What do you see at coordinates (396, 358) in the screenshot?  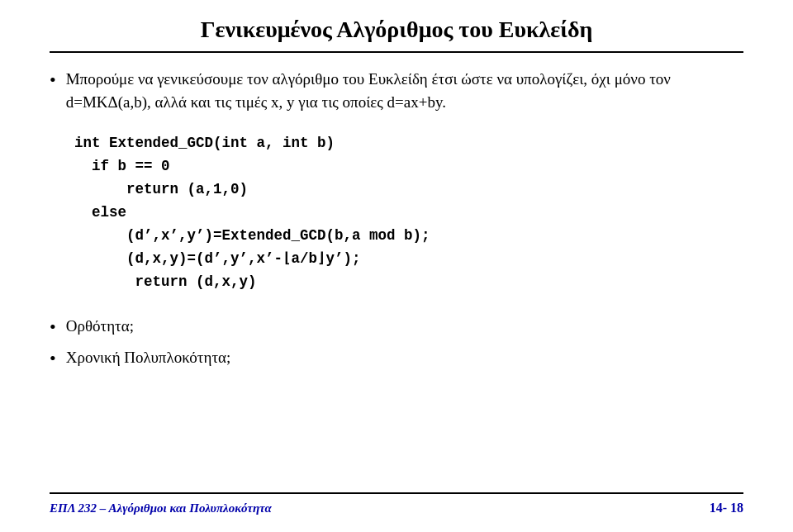 I see `bullet-item-1: • Χρονική Πολυπλοκότητα;` at bounding box center [396, 358].